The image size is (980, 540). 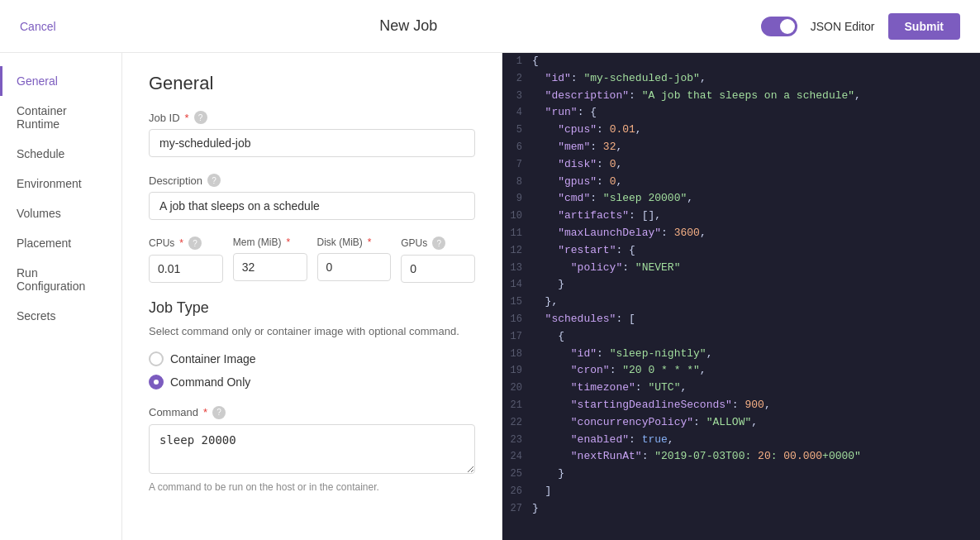 What do you see at coordinates (312, 143) in the screenshot?
I see `job-id-input` at bounding box center [312, 143].